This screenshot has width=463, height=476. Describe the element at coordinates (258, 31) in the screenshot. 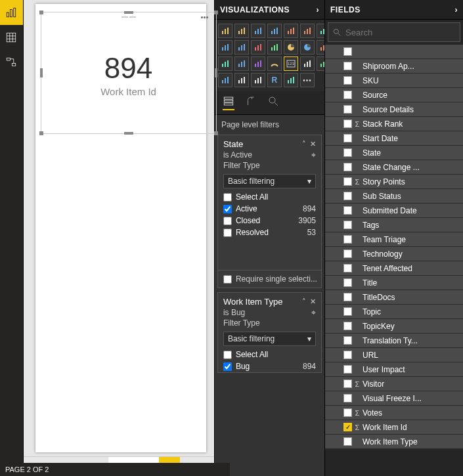

I see `viz-type-clustered-column` at that location.